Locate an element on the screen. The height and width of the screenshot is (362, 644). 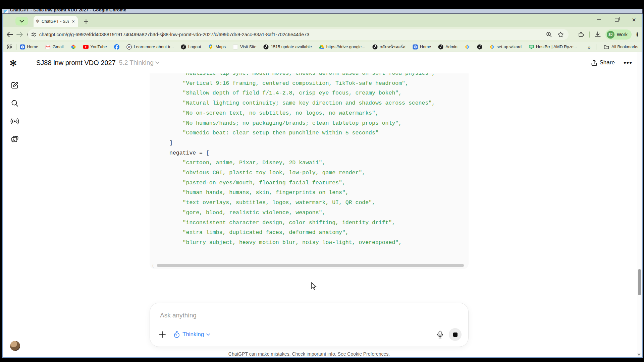
bookmark-label: YouTube is located at coordinates (99, 47).